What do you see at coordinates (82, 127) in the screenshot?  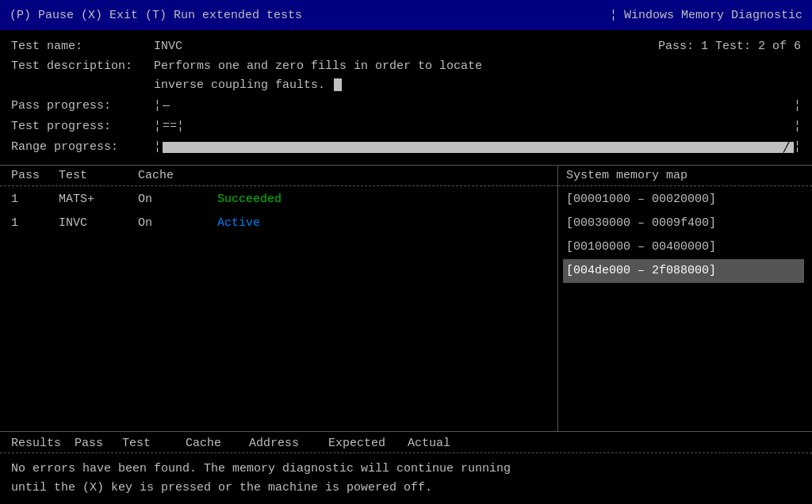 I see `test-progress-label: Test progress:` at bounding box center [82, 127].